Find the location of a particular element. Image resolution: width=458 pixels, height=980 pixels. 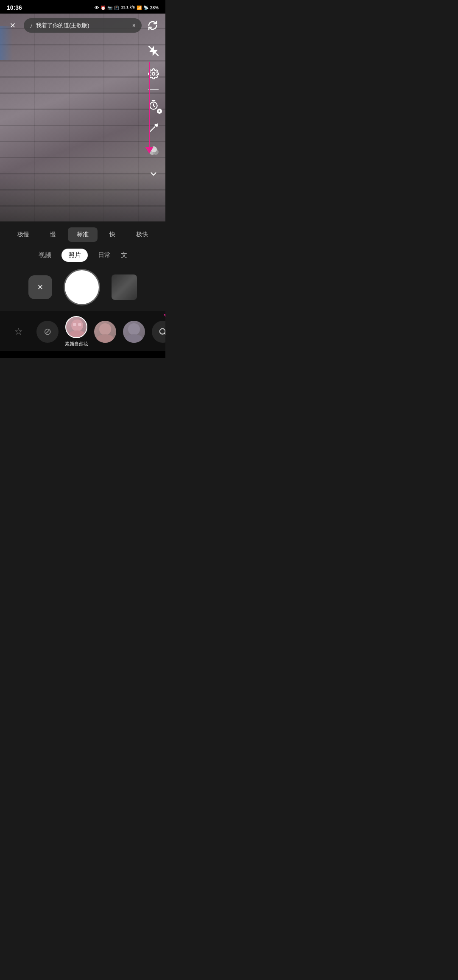

camera-viewfinder: × ♪ 我着了你的道(主歌版) × is located at coordinates (83, 118).